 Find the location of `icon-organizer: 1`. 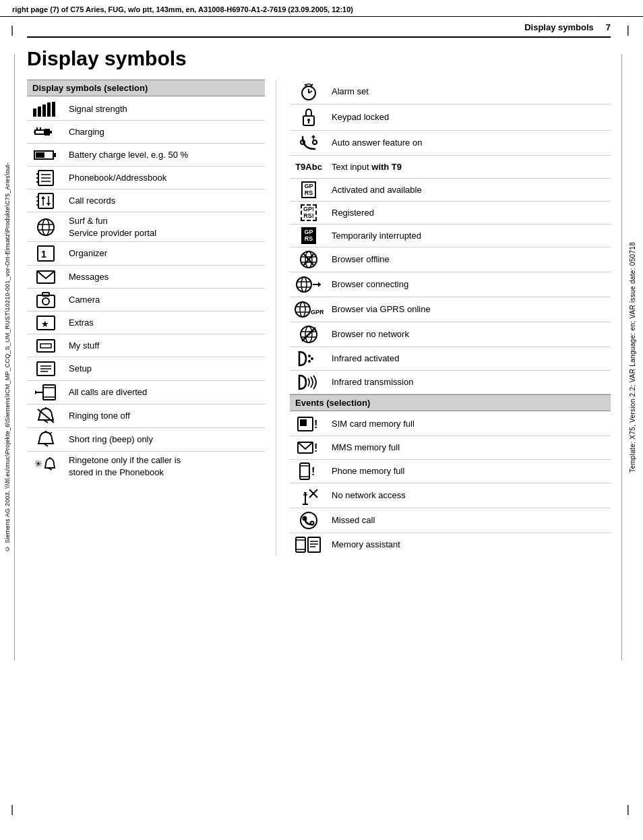

icon-organizer: 1 is located at coordinates (46, 253).